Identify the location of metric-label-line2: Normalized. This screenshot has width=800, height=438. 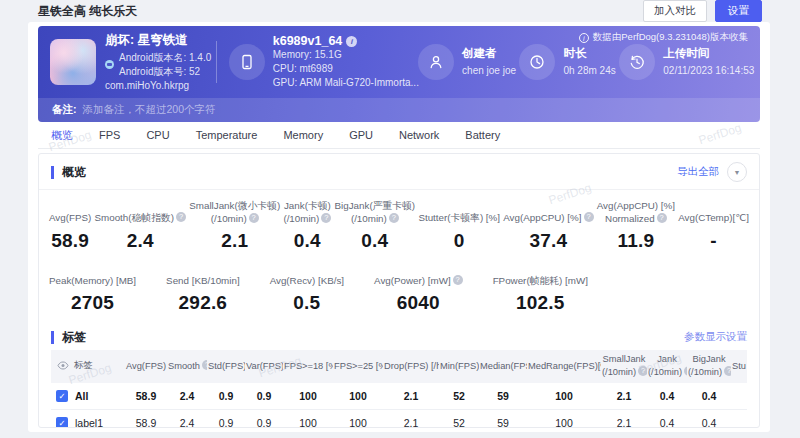
(636, 220).